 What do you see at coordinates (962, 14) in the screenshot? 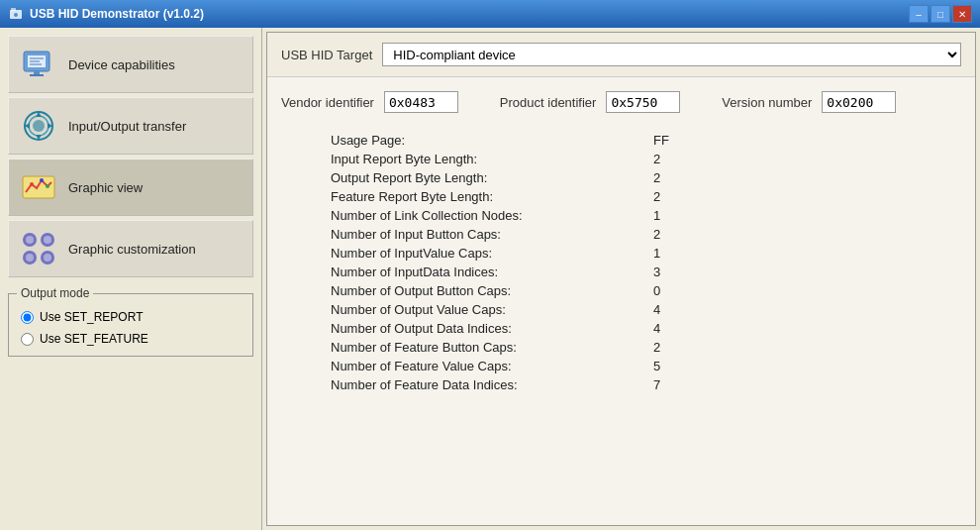
I see `close-button: ✕` at bounding box center [962, 14].